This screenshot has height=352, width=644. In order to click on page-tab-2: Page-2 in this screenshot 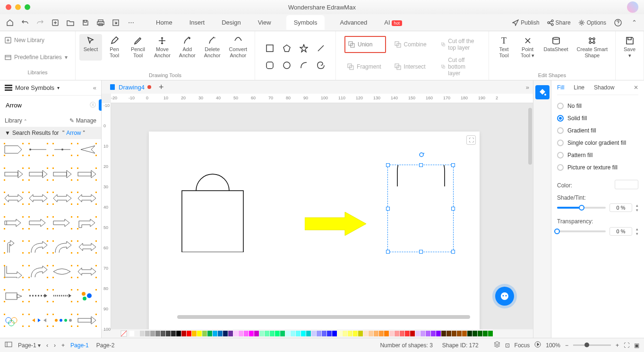, I will do `click(106, 345)`.